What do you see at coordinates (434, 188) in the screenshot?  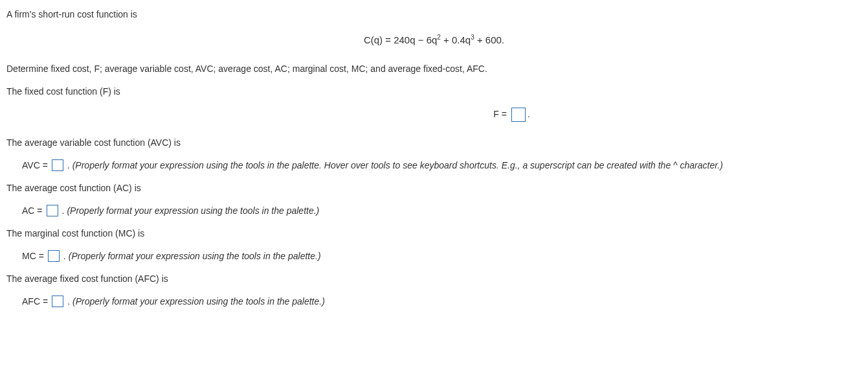 I see `ac-prompt: The average cost function (AC) is` at bounding box center [434, 188].